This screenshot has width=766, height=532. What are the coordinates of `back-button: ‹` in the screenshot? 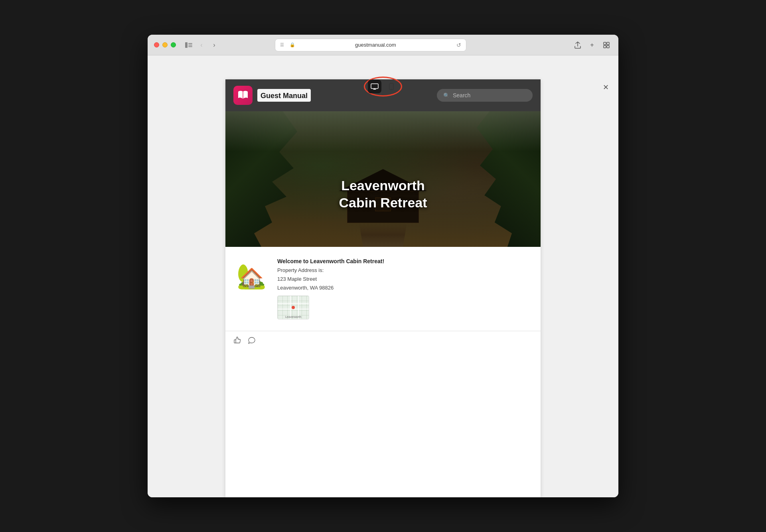 It's located at (201, 45).